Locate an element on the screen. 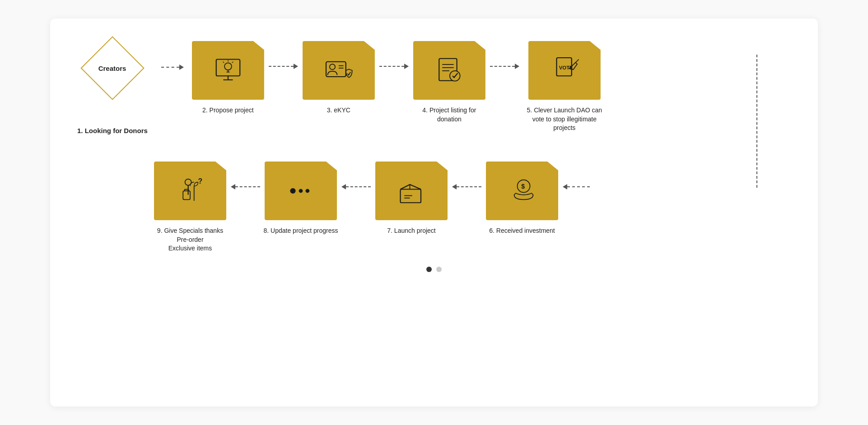  vote-icon: VOTE is located at coordinates (565, 70).